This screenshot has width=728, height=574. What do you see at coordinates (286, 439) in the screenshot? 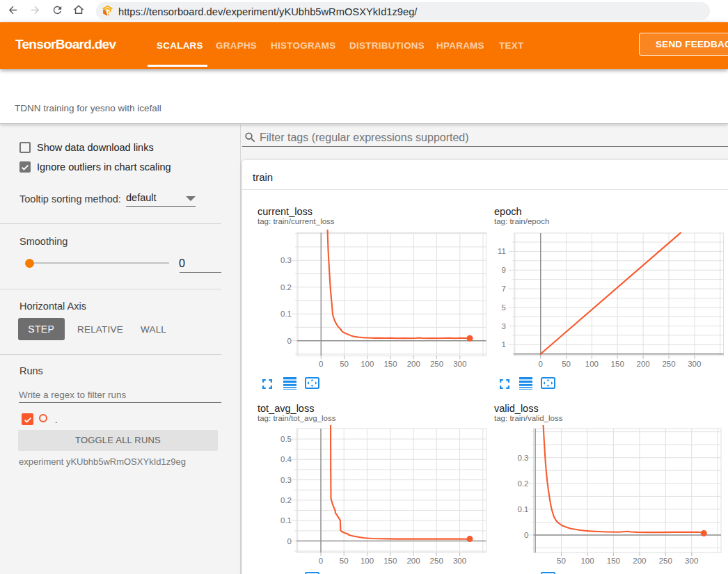
I see `svg-text: 0.5` at bounding box center [286, 439].